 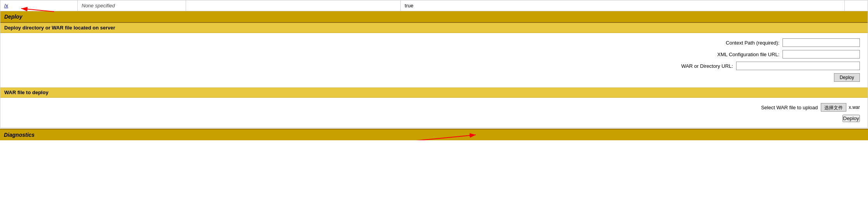 I want to click on war-upload-form: Select WAR file to upload 选择文件 x.war Dep…, so click(x=434, y=112).